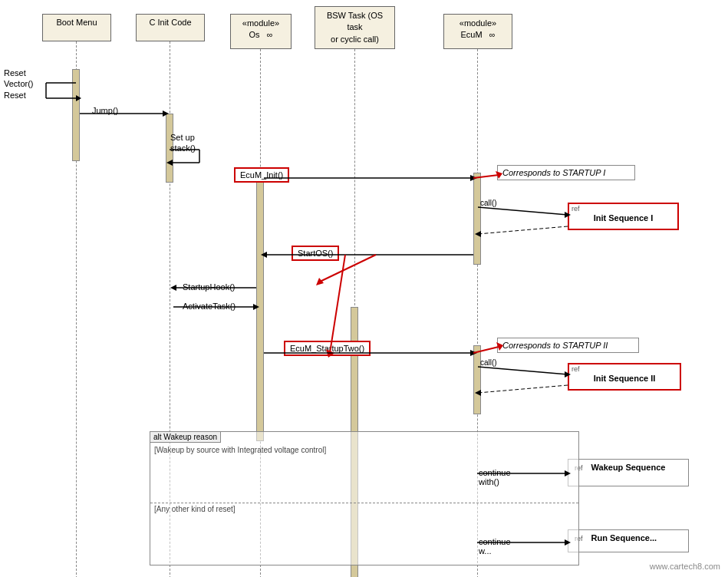 This screenshot has width=728, height=577. Describe the element at coordinates (364, 499) in the screenshot. I see `fragment-alt: alt Wakeup reason [Wakeup by source with…` at that location.